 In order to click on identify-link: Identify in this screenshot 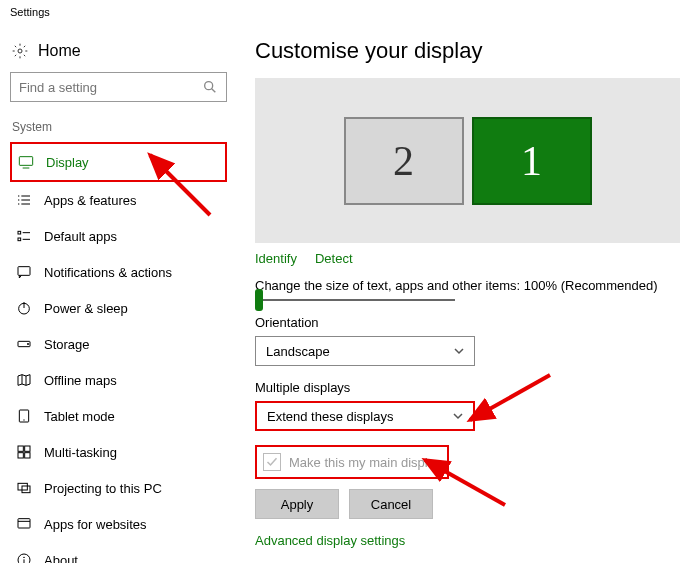, I will do `click(276, 258)`.